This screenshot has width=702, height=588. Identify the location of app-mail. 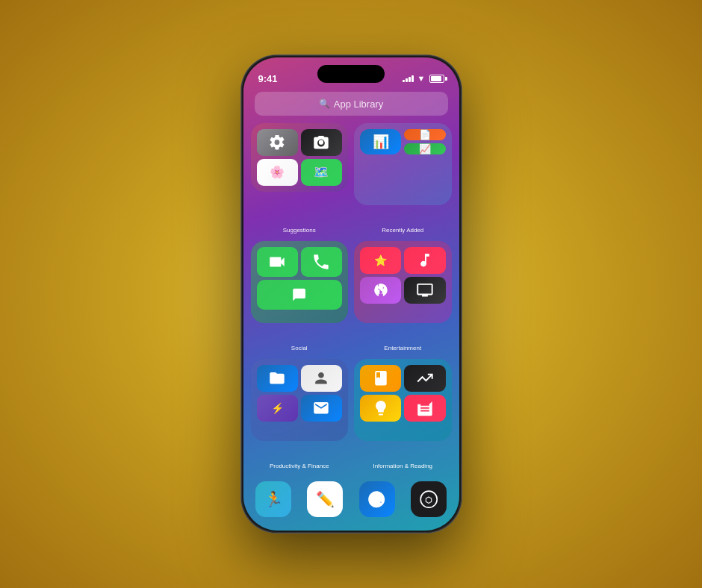
(321, 408).